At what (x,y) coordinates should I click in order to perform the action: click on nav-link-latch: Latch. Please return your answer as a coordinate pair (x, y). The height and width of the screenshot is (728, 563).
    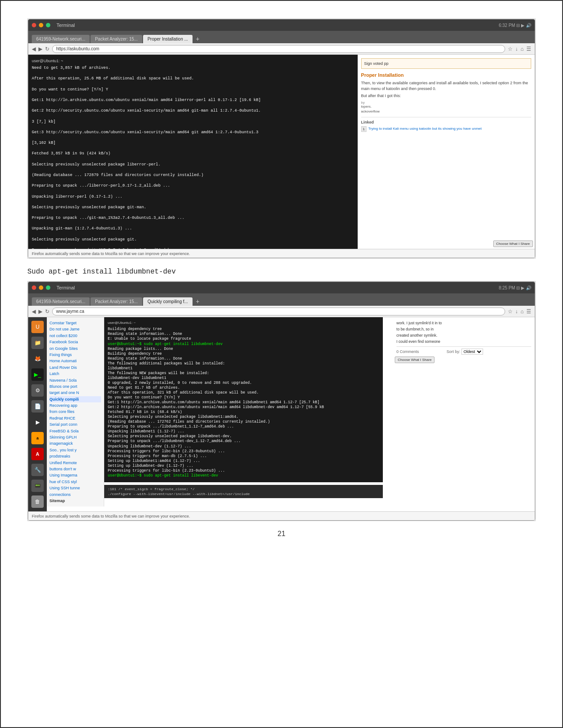
    Looking at the image, I should click on (75, 374).